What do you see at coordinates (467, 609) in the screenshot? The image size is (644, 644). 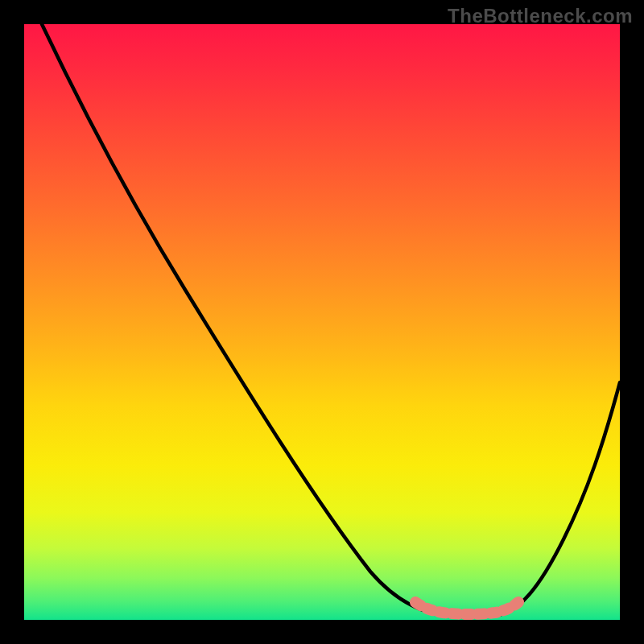 I see `optimal-band-line` at bounding box center [467, 609].